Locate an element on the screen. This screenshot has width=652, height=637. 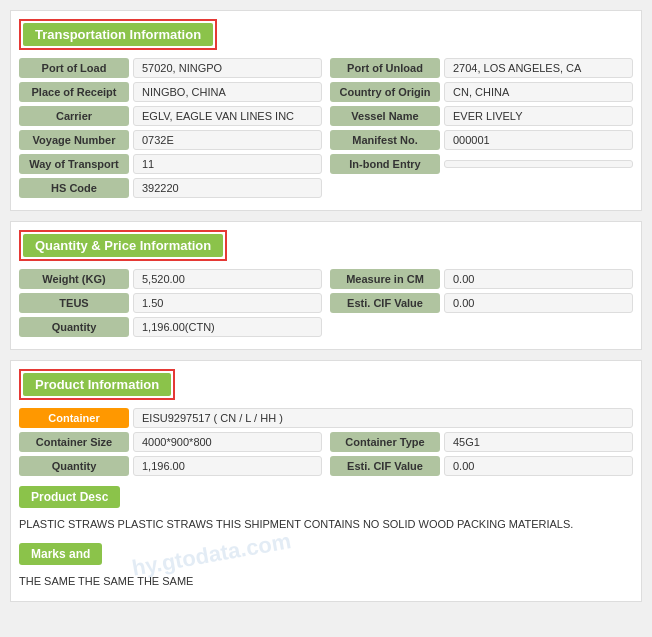
measure-value: 0.00 is located at coordinates (538, 279).